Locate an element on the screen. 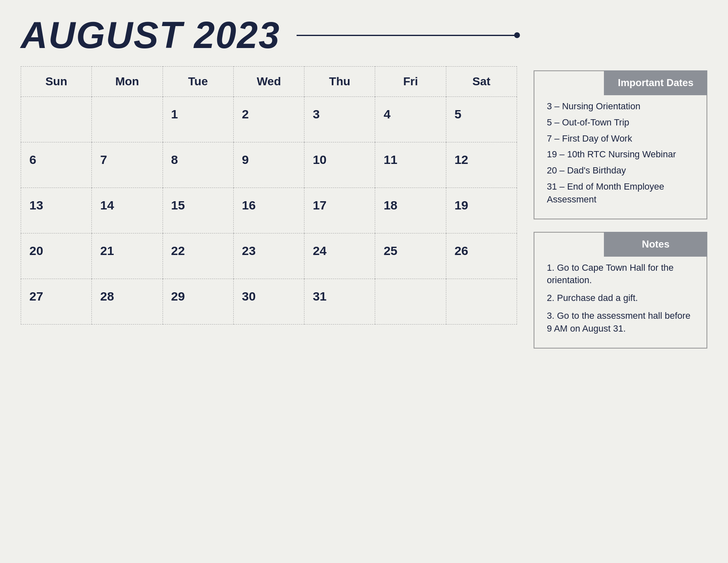 The height and width of the screenshot is (563, 728). calendar-day-cell: 25 is located at coordinates (410, 256).